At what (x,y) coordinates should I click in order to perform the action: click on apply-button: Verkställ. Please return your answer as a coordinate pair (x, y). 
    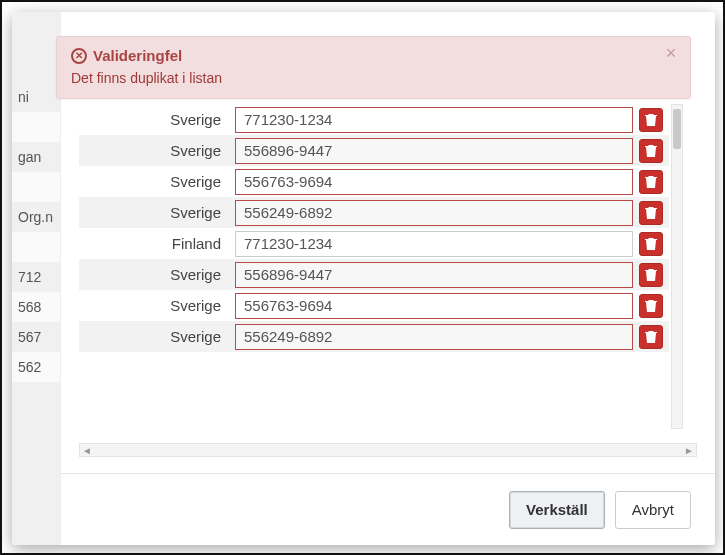
    Looking at the image, I should click on (557, 510).